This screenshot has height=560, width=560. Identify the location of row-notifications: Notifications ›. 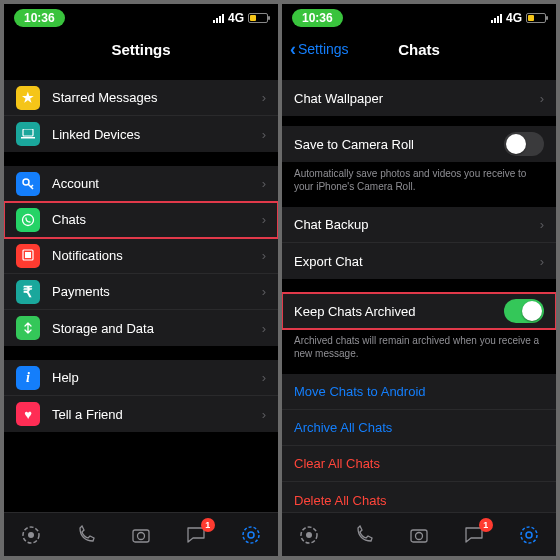
(141, 256).